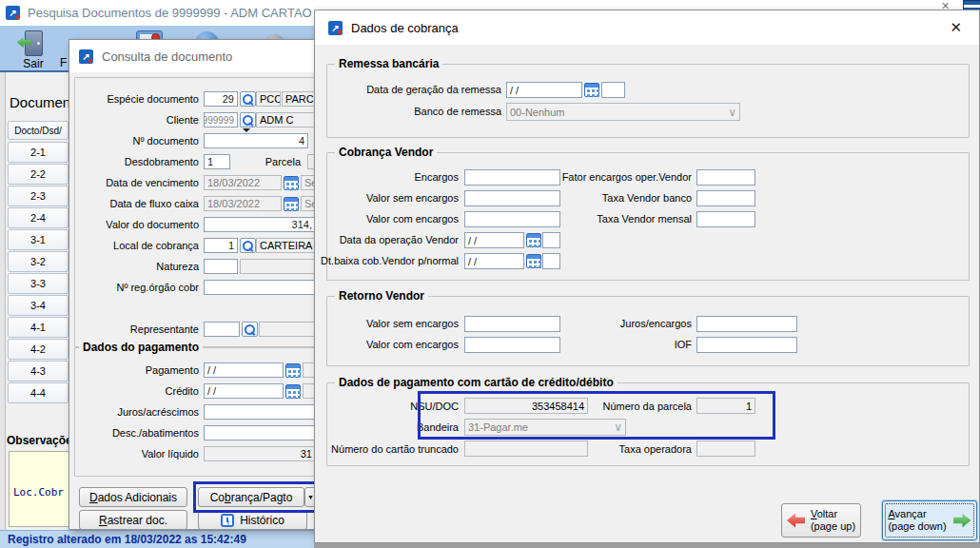 This screenshot has height=548, width=980. I want to click on consulta-dialog-icon: ↗, so click(86, 57).